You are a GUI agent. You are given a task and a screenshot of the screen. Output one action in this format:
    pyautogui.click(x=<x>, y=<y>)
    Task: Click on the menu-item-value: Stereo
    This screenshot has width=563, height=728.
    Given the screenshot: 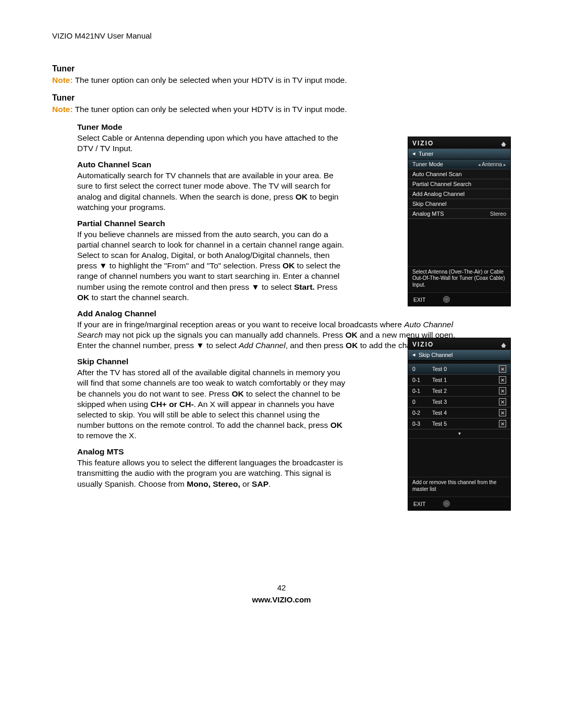 What is the action you would take?
    pyautogui.click(x=498, y=214)
    